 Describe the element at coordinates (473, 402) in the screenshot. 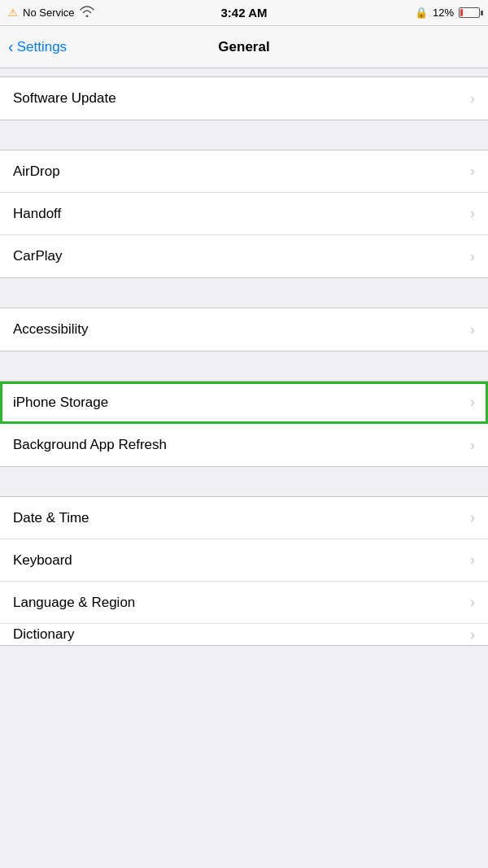

I see `iphone-storage-chevron-icon: ›` at that location.